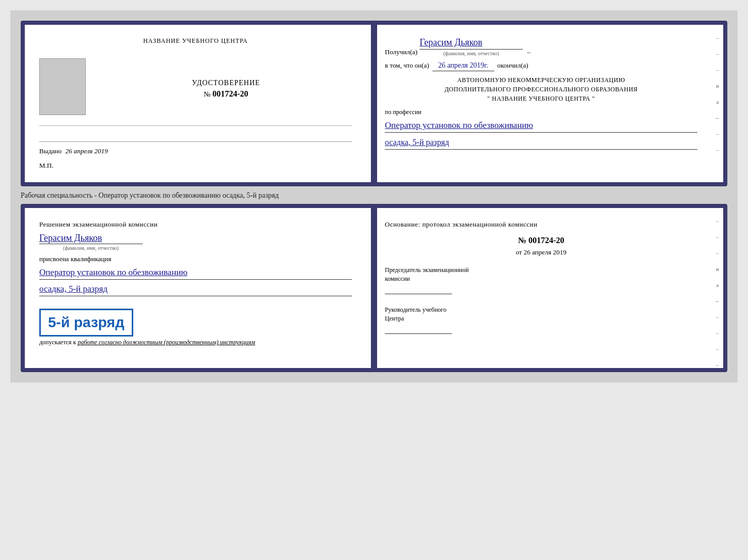  Describe the element at coordinates (230, 94) in the screenshot. I see `udost-num-value: 001724-20` at that location.